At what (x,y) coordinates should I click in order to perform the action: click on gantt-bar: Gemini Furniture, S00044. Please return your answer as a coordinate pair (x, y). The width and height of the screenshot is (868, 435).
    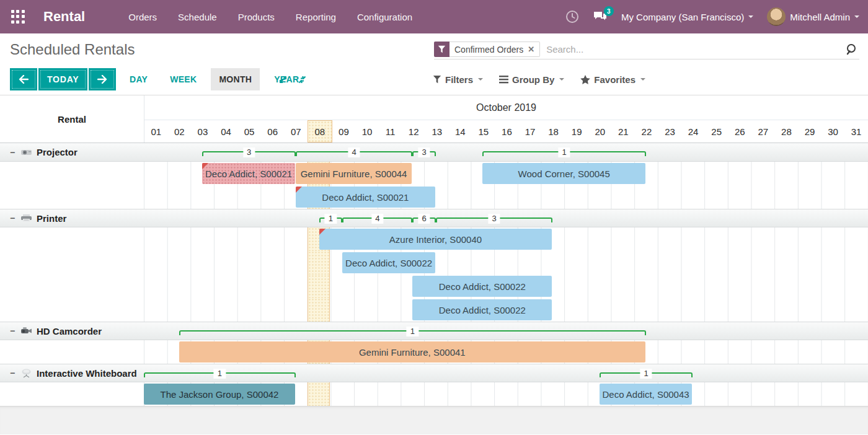
    Looking at the image, I should click on (353, 174).